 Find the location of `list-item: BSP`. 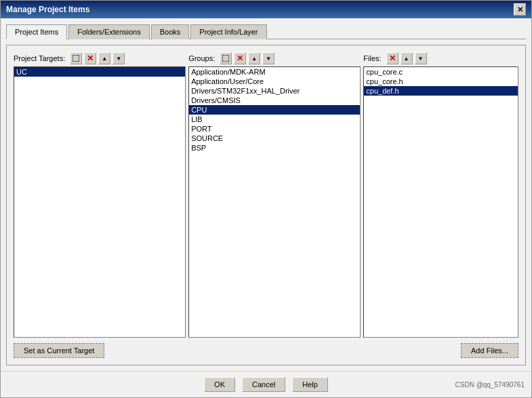

list-item: BSP is located at coordinates (274, 148).